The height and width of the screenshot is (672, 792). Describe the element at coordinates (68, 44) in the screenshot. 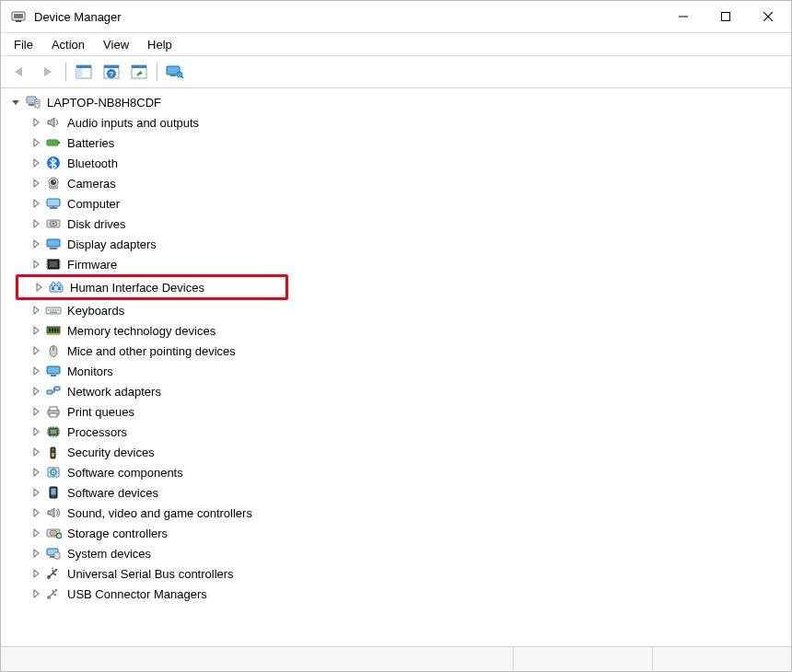

I see `menu-action: Action` at that location.